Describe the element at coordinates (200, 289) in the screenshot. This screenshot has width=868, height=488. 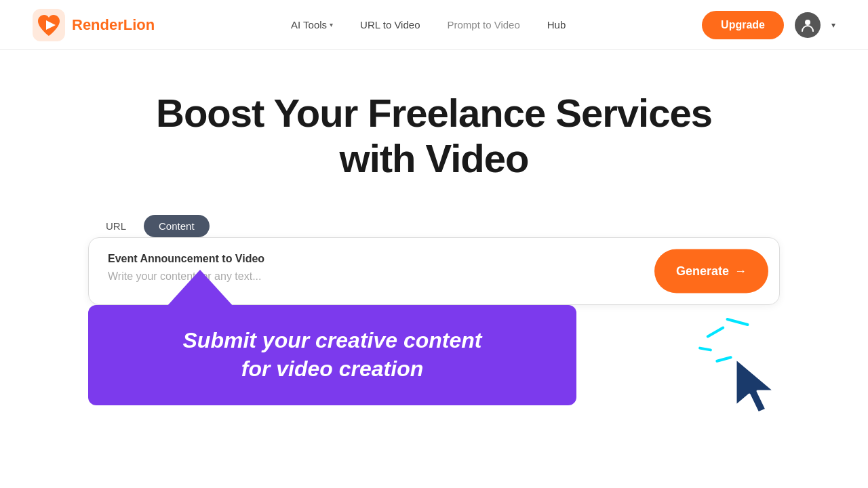
I see `tooltip-triangle` at that location.